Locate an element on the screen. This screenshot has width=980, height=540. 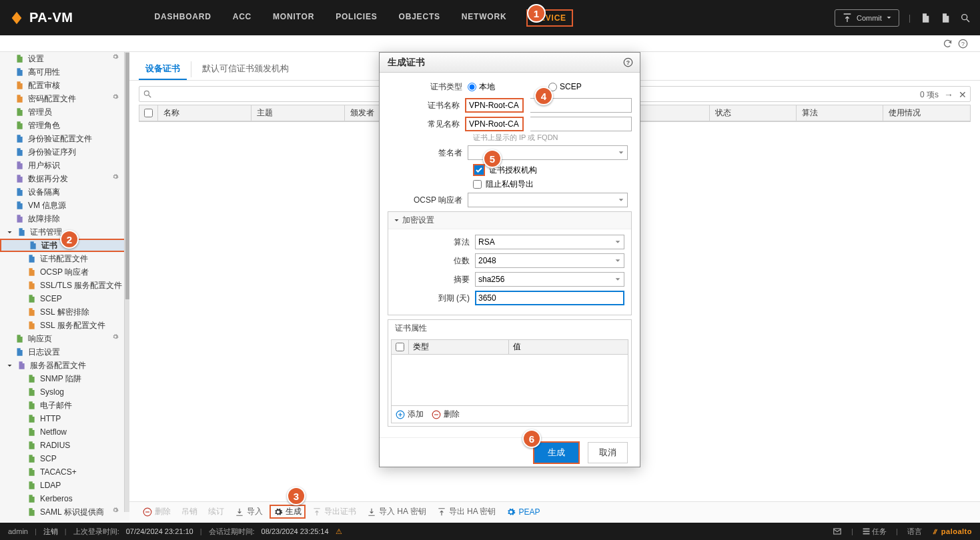
sidebar-item-troubleshoot: 故障排除 is located at coordinates (65, 219).